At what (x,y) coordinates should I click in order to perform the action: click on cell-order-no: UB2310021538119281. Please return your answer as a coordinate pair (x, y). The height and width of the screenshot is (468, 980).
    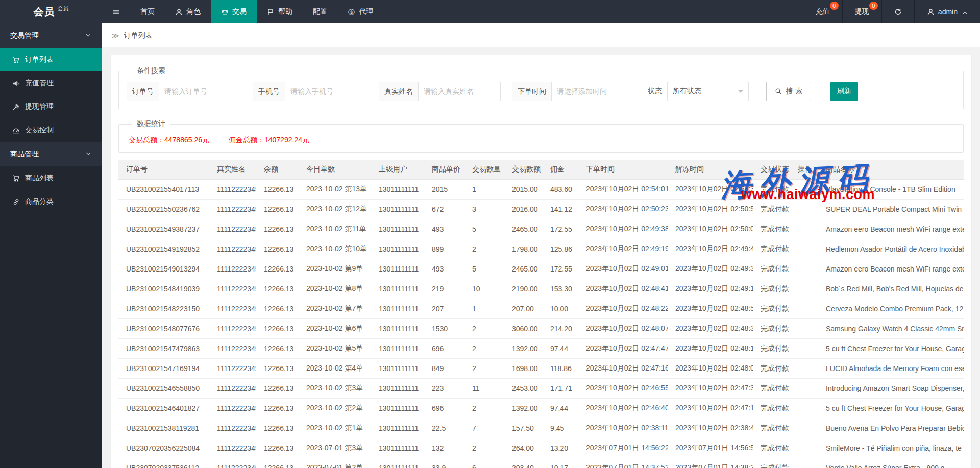
    Looking at the image, I should click on (164, 428).